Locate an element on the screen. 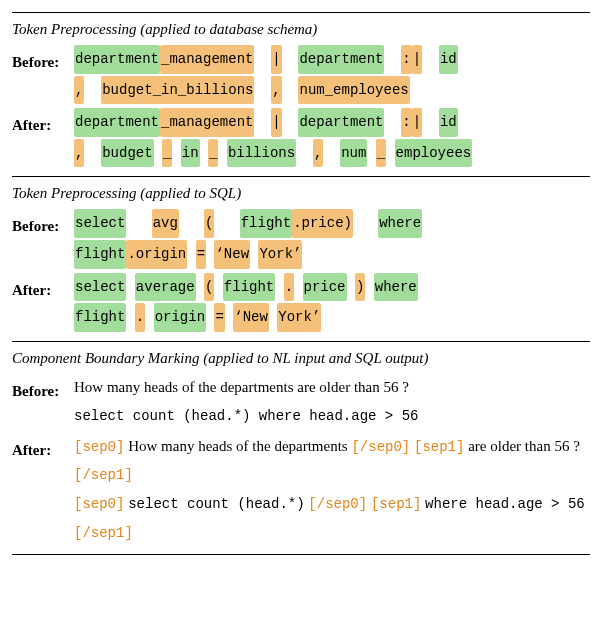 The width and height of the screenshot is (602, 624). token: employees is located at coordinates (434, 154).